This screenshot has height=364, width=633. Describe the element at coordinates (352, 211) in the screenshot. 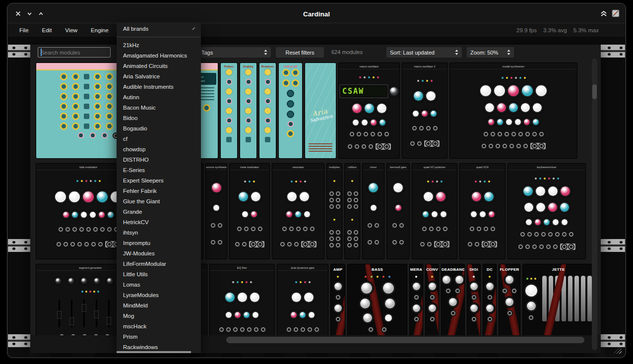

I see `module-card: utilities` at that location.